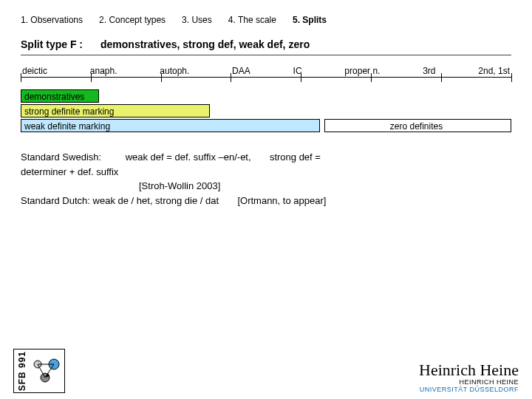 This screenshot has height=399, width=532. I want to click on bar-weak-def: weak definite marking, so click(170, 126).